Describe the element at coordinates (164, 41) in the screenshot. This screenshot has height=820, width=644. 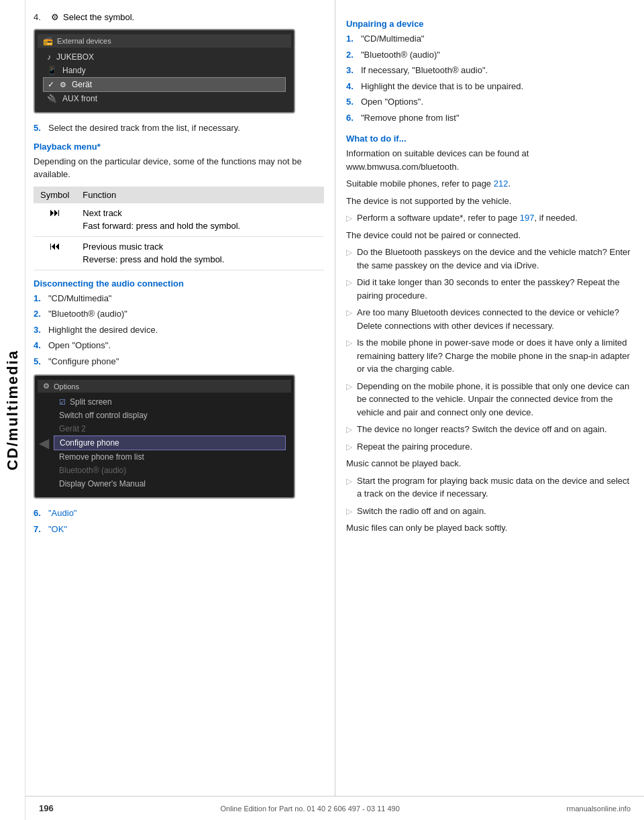
I see `screen-title-bar-1: 📻 External devices` at that location.